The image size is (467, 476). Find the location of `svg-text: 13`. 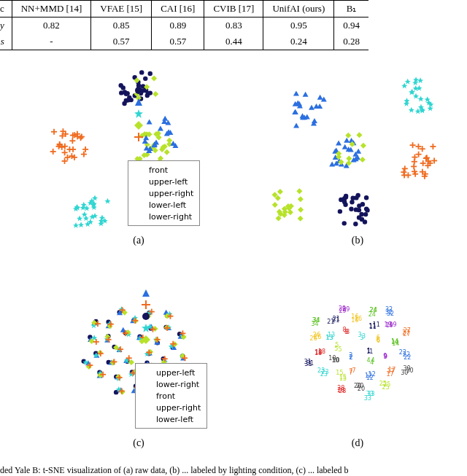

svg-text: 13 is located at coordinates (329, 338).